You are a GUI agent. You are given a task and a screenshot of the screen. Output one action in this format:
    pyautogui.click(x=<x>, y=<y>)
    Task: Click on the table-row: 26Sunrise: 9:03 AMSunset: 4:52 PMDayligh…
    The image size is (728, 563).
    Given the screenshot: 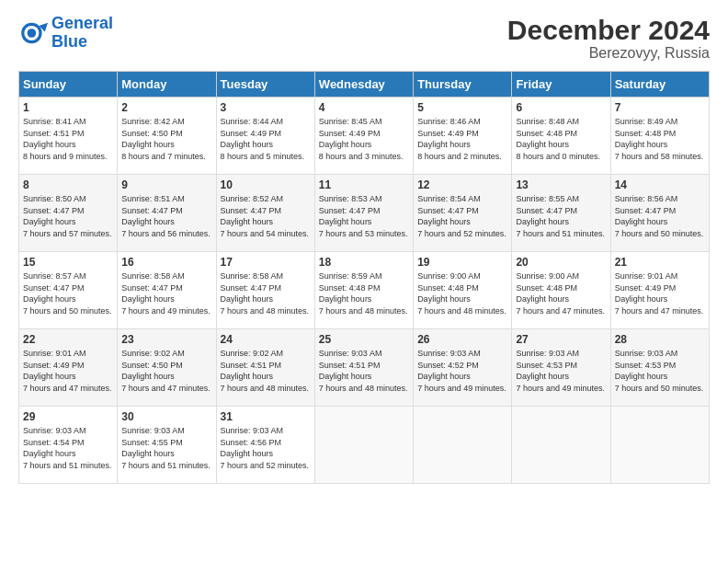 What is the action you would take?
    pyautogui.click(x=463, y=368)
    